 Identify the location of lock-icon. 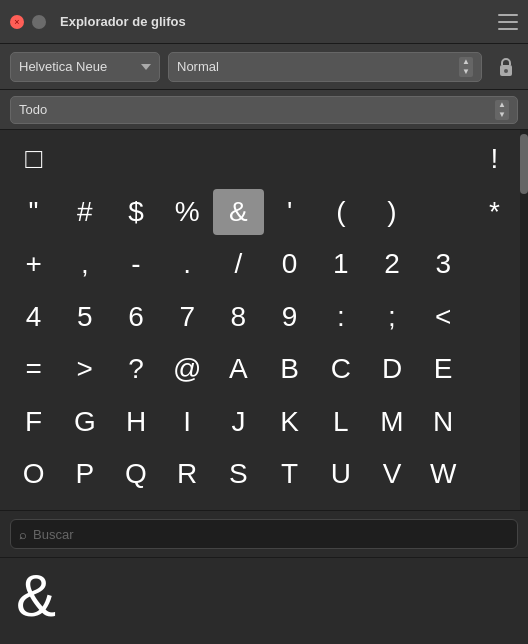
(506, 67).